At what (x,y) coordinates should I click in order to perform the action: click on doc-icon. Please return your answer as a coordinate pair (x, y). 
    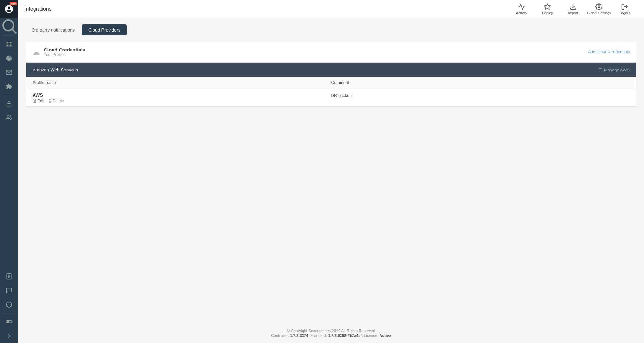
    Looking at the image, I should click on (9, 276).